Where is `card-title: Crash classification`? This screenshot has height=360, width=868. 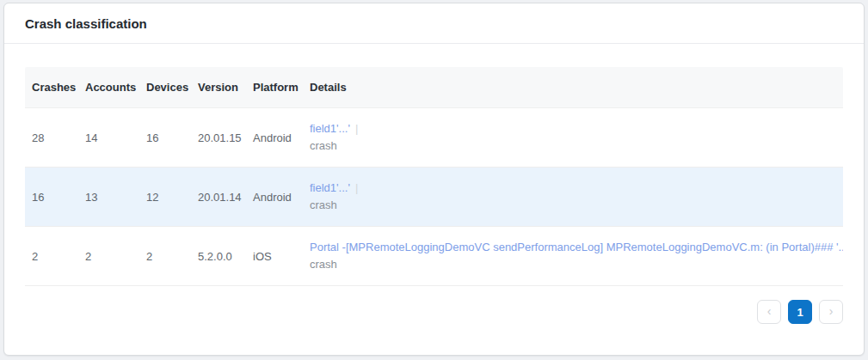
card-title: Crash classification is located at coordinates (86, 24).